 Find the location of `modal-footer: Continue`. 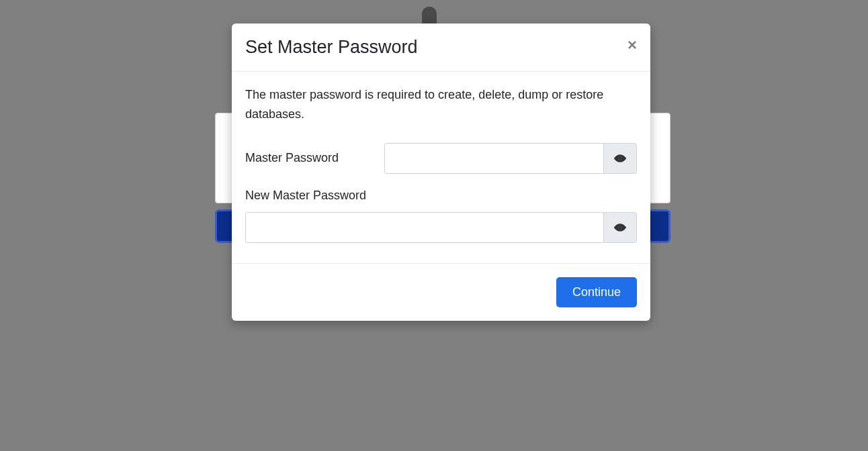

modal-footer: Continue is located at coordinates (441, 292).